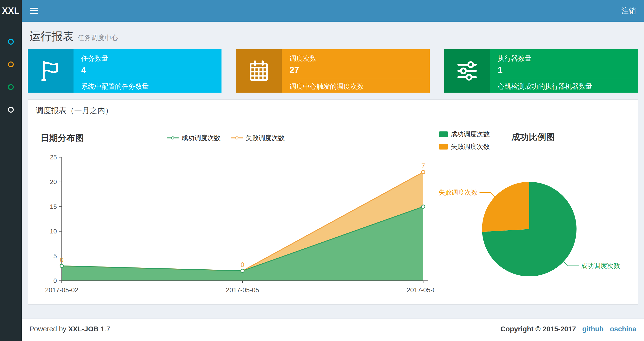 This screenshot has height=341, width=644. I want to click on card-title: 调度次数, so click(356, 59).